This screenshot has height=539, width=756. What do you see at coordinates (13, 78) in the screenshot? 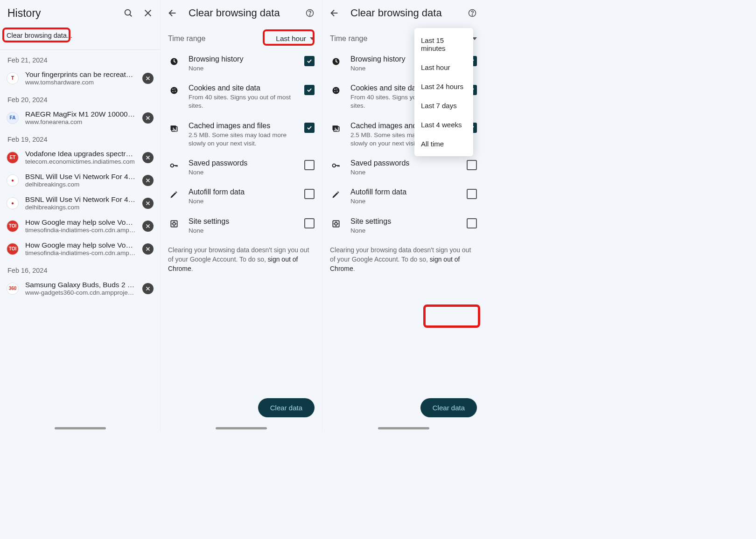
I see `favicon: T` at bounding box center [13, 78].